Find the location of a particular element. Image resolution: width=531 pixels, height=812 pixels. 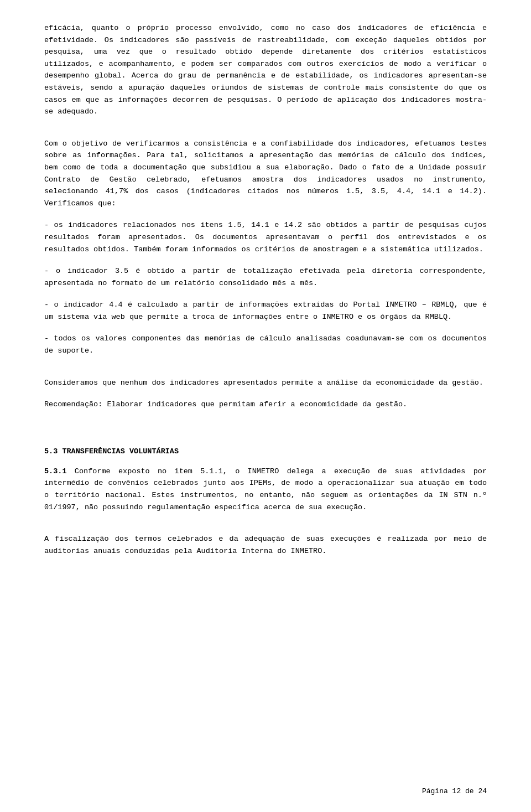

section-531-body-inline: Conforme exposto no item 5.1.1, o INMETR… is located at coordinates (266, 489).